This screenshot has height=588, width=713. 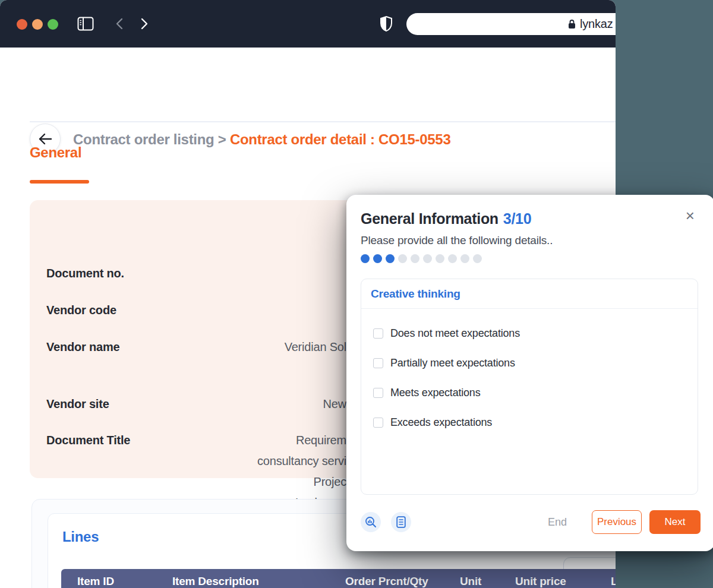 I want to click on table-column-header: Unit price, so click(x=541, y=581).